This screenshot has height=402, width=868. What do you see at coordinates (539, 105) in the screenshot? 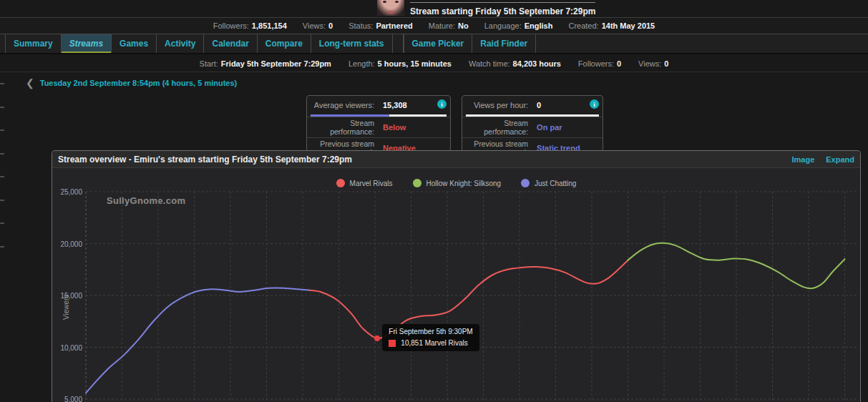
I see `card-metric-value: 0` at bounding box center [539, 105].